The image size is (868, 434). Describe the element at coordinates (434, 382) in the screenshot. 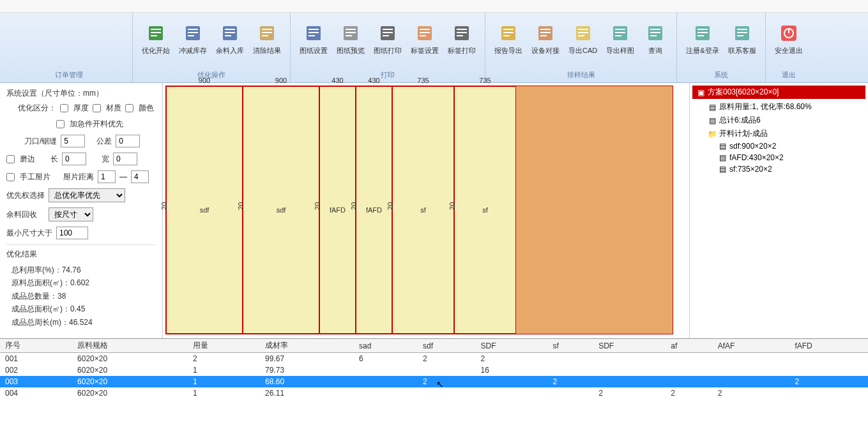

I see `table-row: 0036020×20168.60222` at that location.